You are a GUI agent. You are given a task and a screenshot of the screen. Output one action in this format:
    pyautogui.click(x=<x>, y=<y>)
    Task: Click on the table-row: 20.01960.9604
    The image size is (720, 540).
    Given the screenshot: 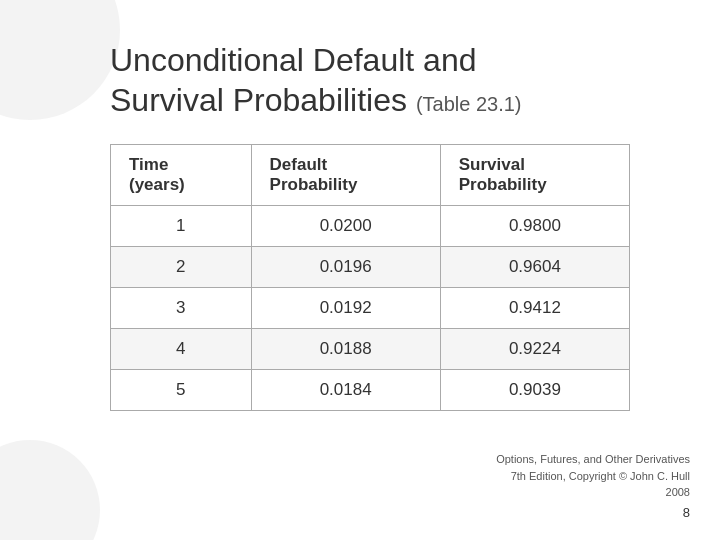 What is the action you would take?
    pyautogui.click(x=370, y=268)
    